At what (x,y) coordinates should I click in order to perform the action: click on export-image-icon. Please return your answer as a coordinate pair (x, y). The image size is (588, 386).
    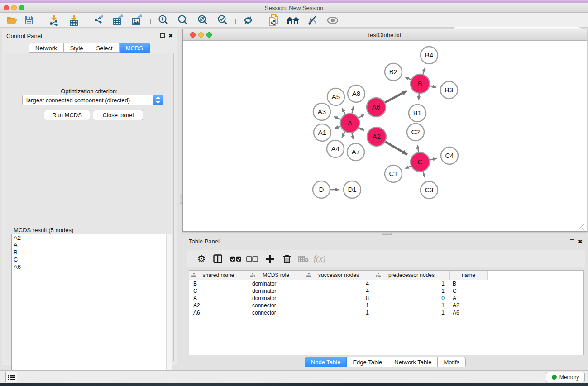
    Looking at the image, I should click on (137, 20).